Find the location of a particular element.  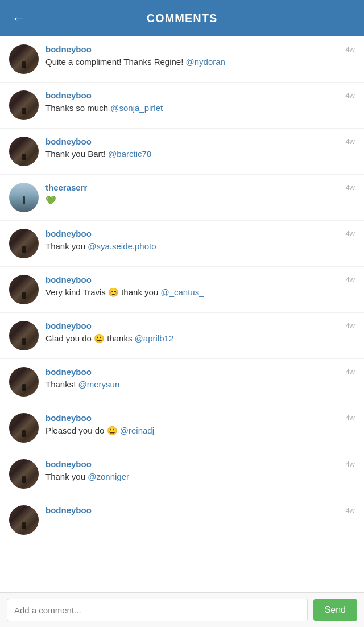

comment-mention: @sya.seide.photo is located at coordinates (122, 246).